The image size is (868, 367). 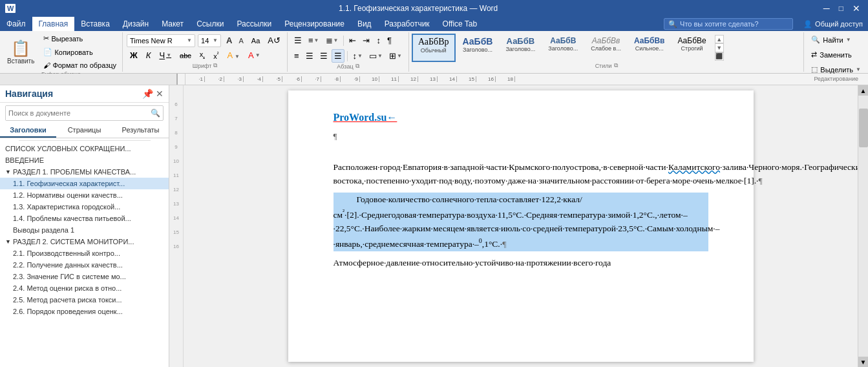 I want to click on menu-item-officetab: Office Tab, so click(x=460, y=24).